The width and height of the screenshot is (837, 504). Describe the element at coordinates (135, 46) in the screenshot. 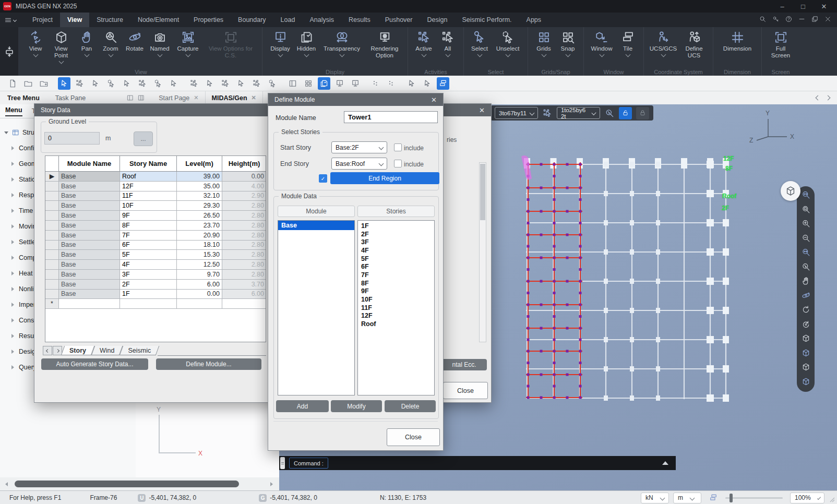

I see `rotate-button: Rotate` at that location.